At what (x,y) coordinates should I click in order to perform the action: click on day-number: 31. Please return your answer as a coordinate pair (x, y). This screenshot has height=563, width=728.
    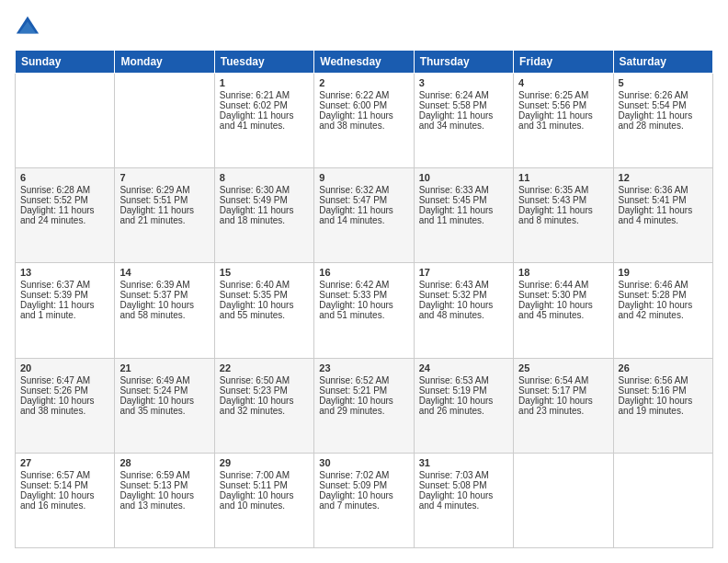
    Looking at the image, I should click on (463, 463).